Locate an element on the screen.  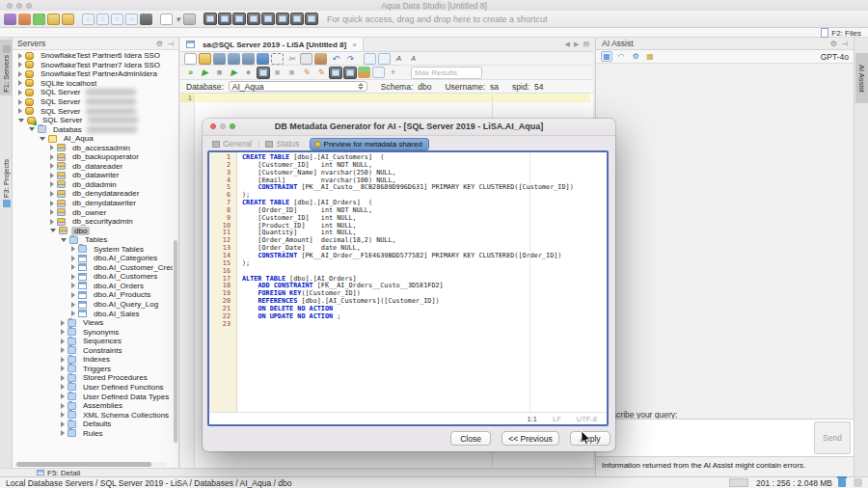
tree-item-synonyms: Synonyms is located at coordinates (93, 332).